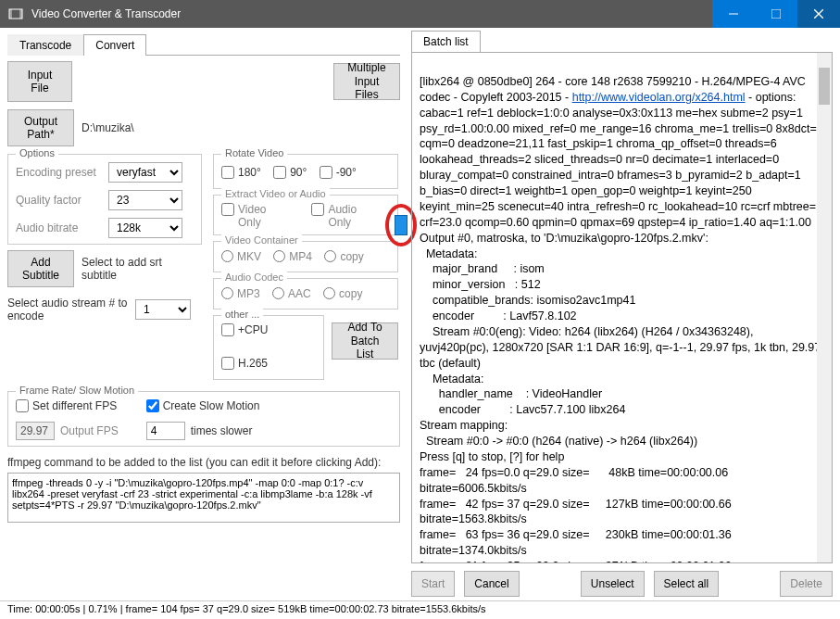  What do you see at coordinates (35, 431) in the screenshot?
I see `output-fps-input` at bounding box center [35, 431].